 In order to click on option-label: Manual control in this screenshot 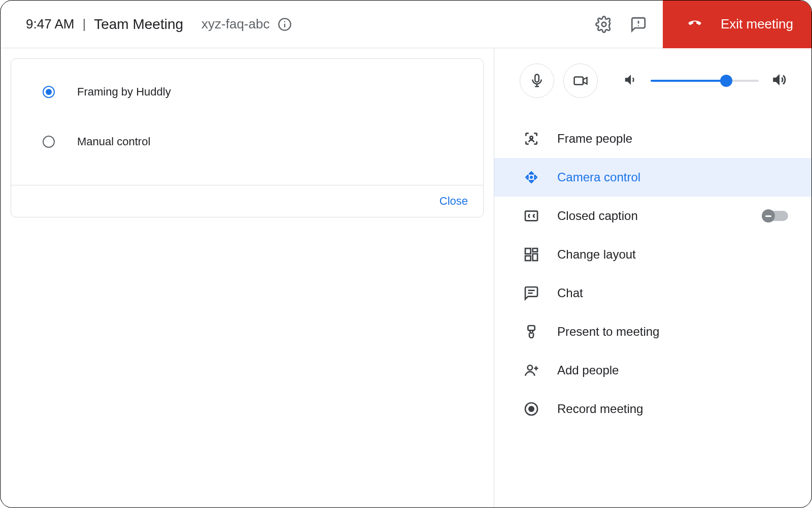, I will do `click(114, 142)`.